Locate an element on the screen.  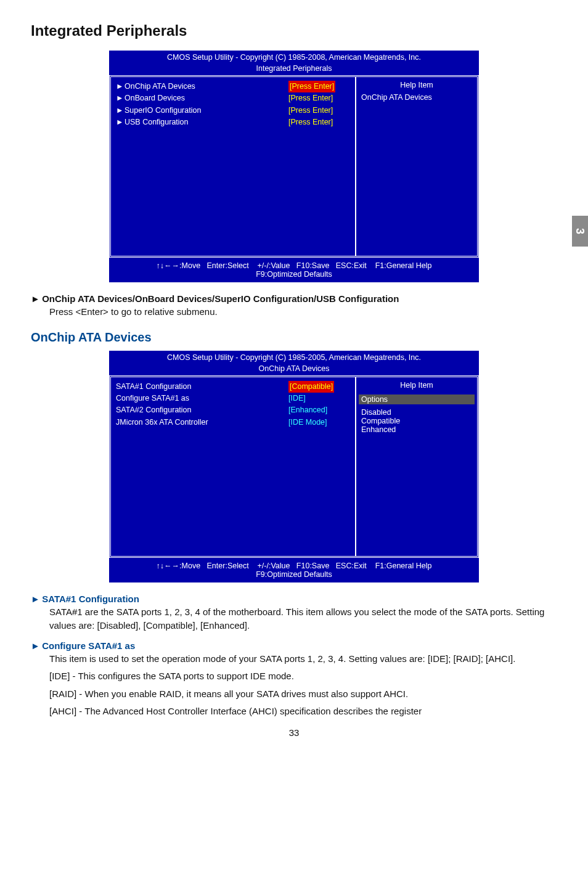
bios1-row: ► OnChip ATA Devices [Press Enter] is located at coordinates (233, 86).